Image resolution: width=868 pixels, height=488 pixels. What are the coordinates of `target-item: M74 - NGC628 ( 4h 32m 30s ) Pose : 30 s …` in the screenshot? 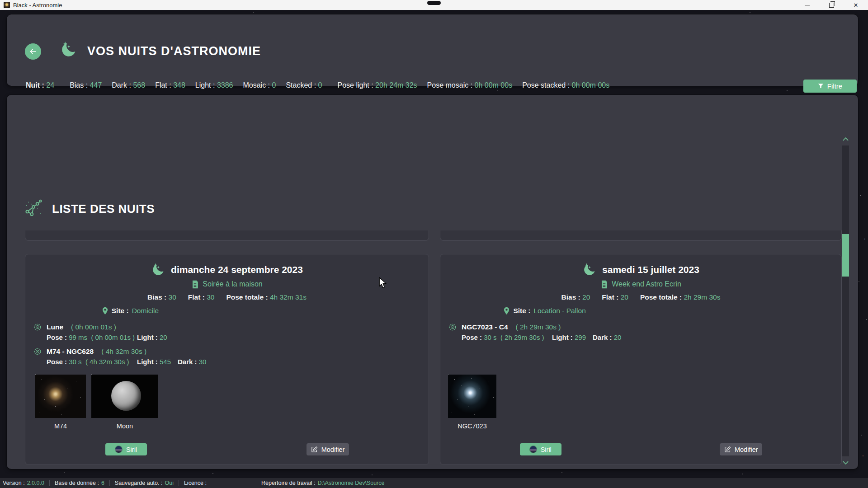 It's located at (227, 357).